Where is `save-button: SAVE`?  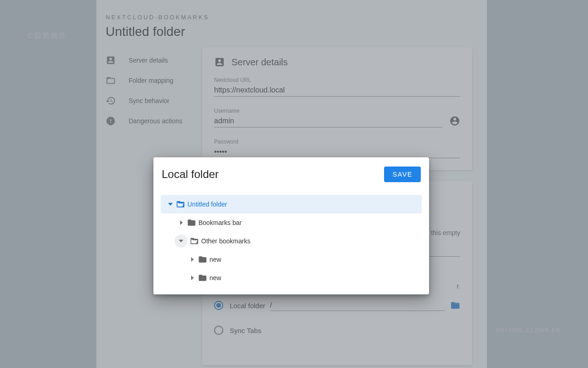 save-button: SAVE is located at coordinates (402, 174).